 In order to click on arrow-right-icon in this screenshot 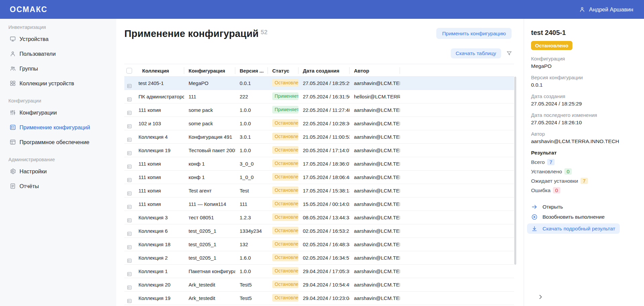, I will do `click(534, 207)`.